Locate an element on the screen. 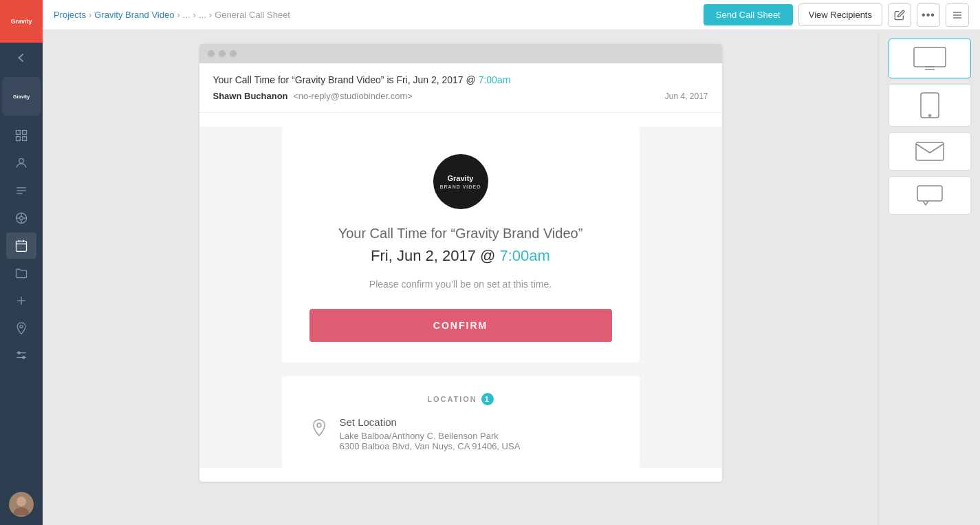  project-badge-text: Gravity is located at coordinates (21, 96).